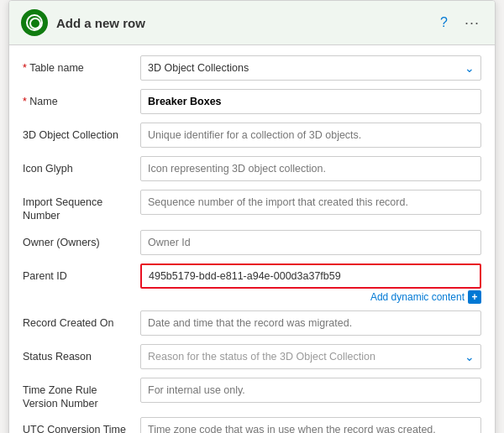 The image size is (504, 433). What do you see at coordinates (252, 69) in the screenshot?
I see `table-name-row: Table name 3D Object Collections ⌄` at bounding box center [252, 69].